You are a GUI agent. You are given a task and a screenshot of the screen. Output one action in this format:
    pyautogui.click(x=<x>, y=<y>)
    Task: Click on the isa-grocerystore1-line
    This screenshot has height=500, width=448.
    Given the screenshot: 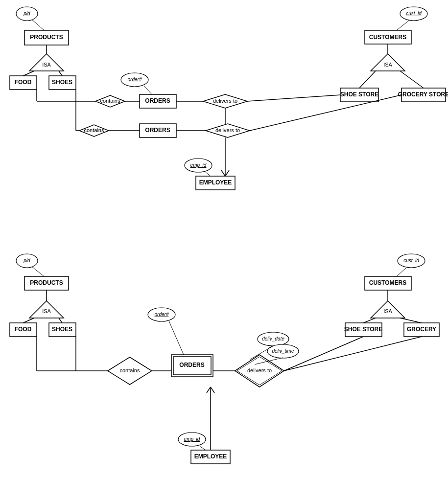 What is the action you would take?
    pyautogui.click(x=412, y=79)
    